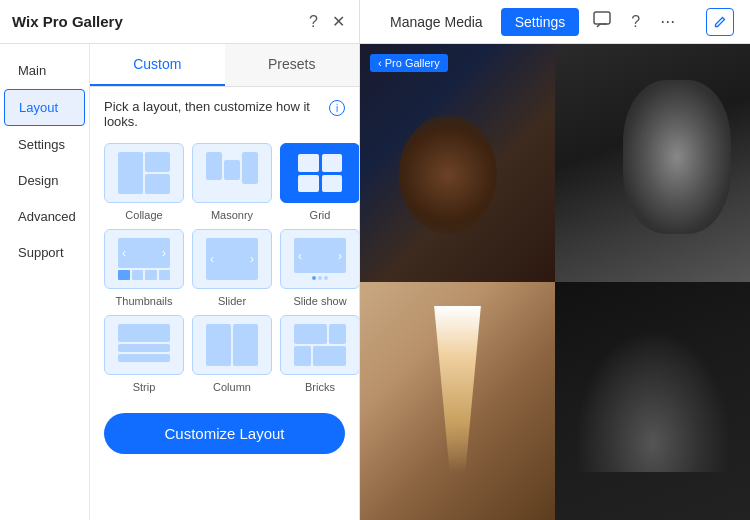  What do you see at coordinates (144, 301) in the screenshot?
I see `thumbnails-label: Thumbnails` at bounding box center [144, 301].